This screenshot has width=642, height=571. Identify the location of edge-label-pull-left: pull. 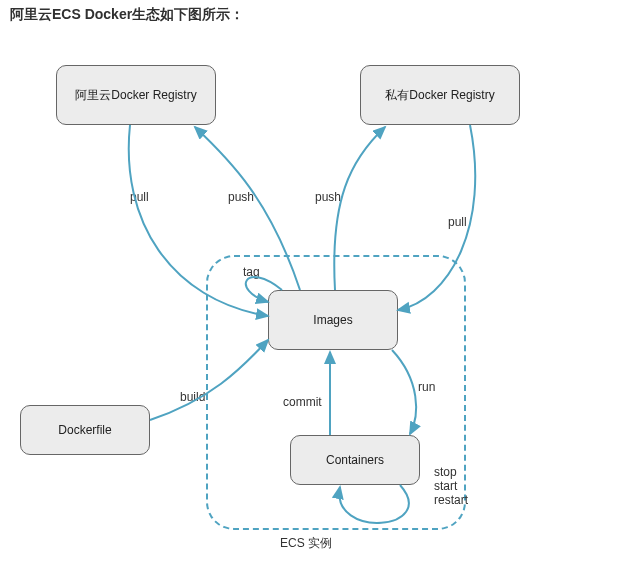
(140, 197).